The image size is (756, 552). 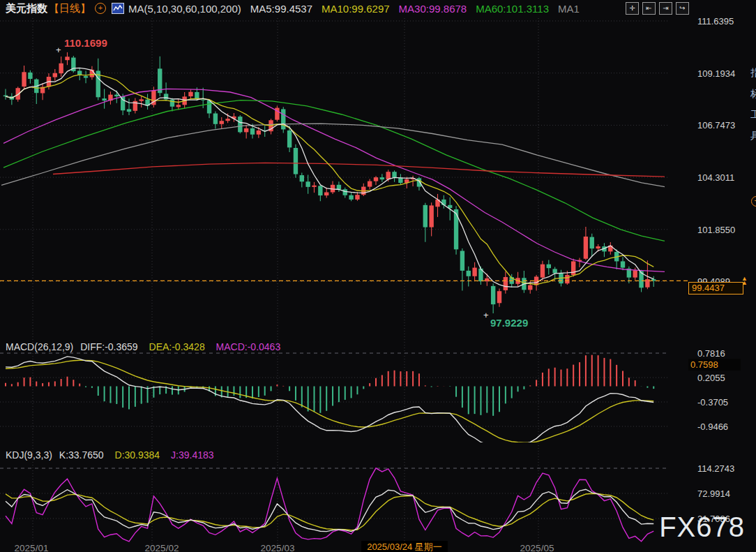 I want to click on ma-readout: MA60:101.3113, so click(x=512, y=8).